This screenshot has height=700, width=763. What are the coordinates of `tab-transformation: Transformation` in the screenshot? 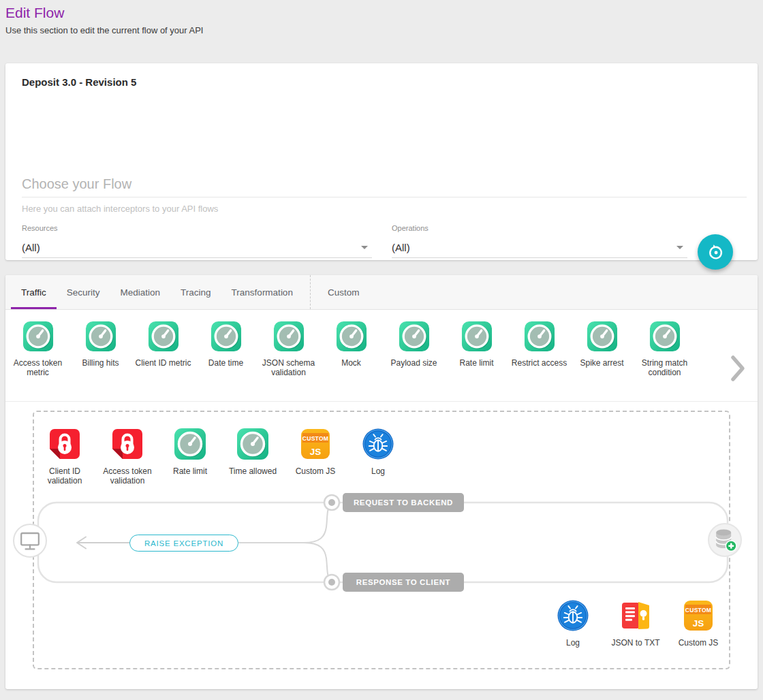 It's located at (262, 292).